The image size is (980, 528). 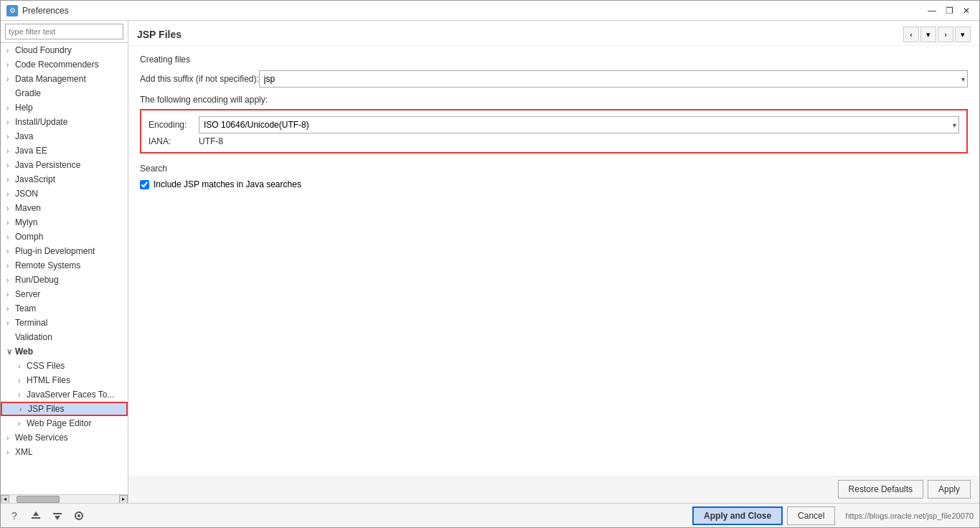 What do you see at coordinates (579, 125) in the screenshot?
I see `encoding-dropdown: ISO 10646/Unicode(UTF-8) UTF-8 UTF-16 IS…` at bounding box center [579, 125].